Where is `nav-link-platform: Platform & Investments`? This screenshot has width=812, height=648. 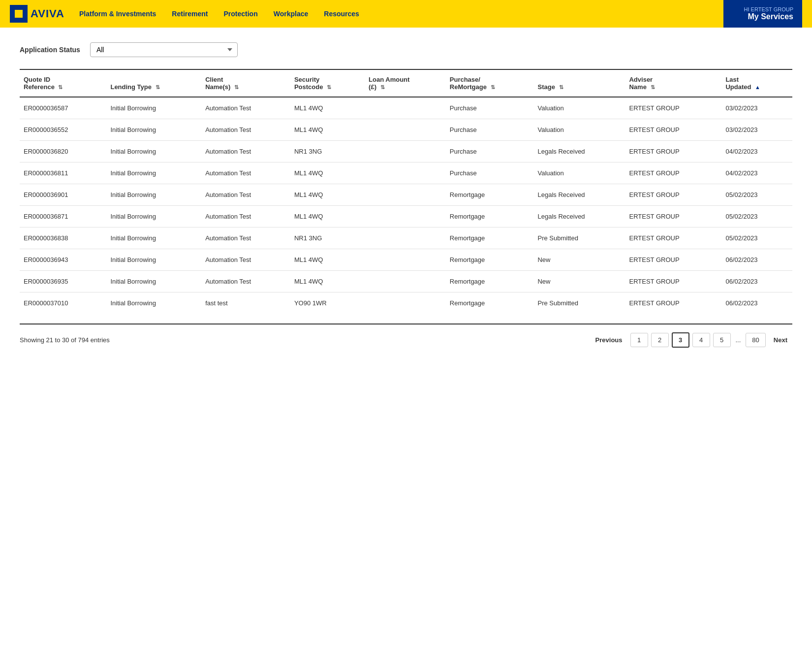
nav-link-platform: Platform & Investments is located at coordinates (118, 14).